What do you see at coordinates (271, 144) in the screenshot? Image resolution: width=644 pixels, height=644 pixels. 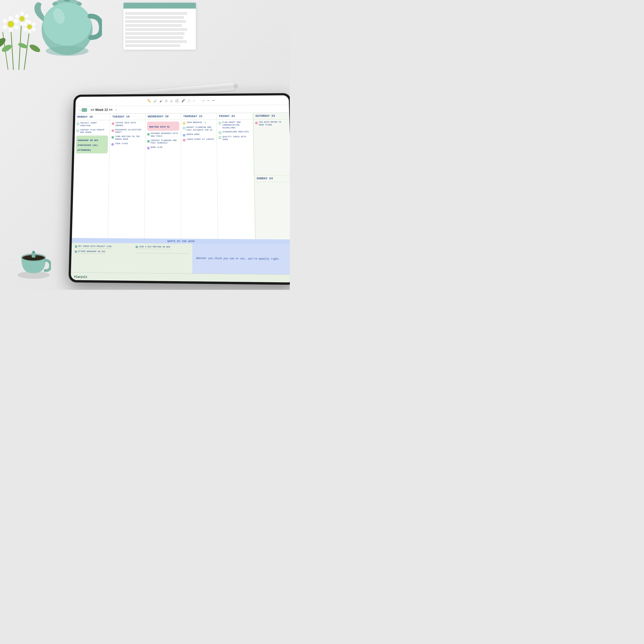 I see `saturday-block: Saturday 23 TEA WITH METRO TO MAKE PLANS` at bounding box center [271, 144].